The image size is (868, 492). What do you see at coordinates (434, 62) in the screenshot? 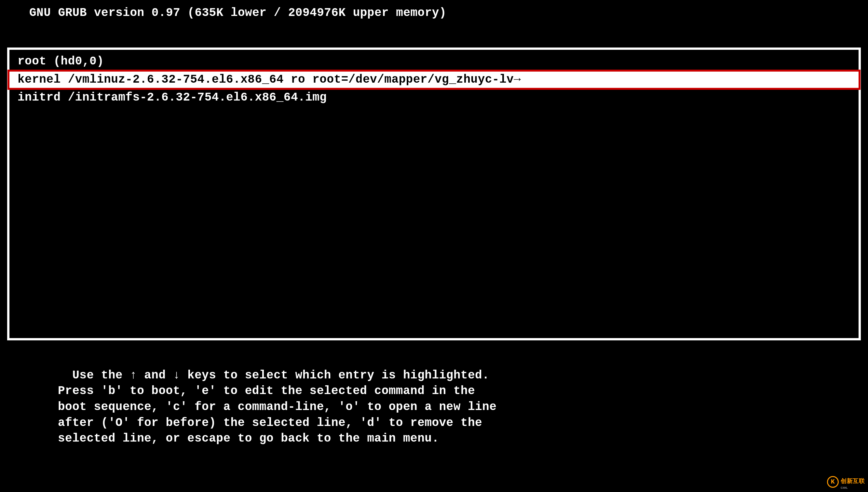
I see `menu-line-root: root (hd0,0)` at bounding box center [434, 62].